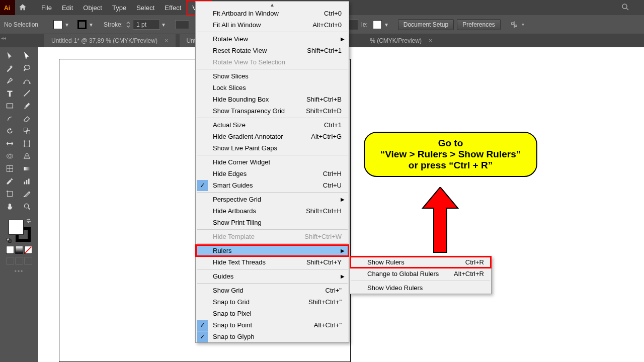 This screenshot has width=644, height=362. Describe the element at coordinates (10, 94) in the screenshot. I see `type-tool` at that location.